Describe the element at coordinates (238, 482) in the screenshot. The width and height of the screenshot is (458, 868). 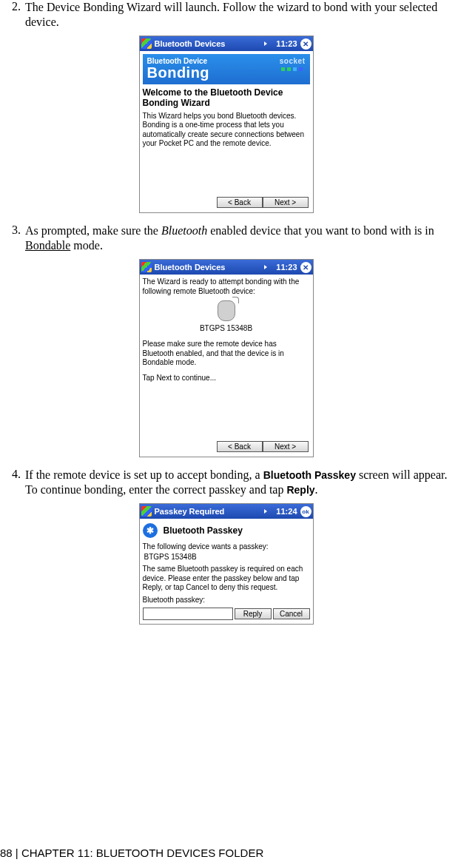
I see `step-4-text: If the remote device is set up to accept…` at that location.